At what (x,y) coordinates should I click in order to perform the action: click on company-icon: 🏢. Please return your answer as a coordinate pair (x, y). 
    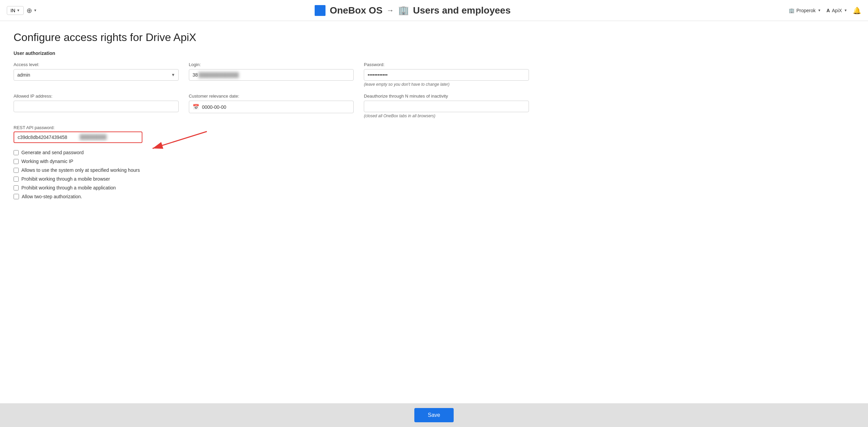
    Looking at the image, I should click on (791, 11).